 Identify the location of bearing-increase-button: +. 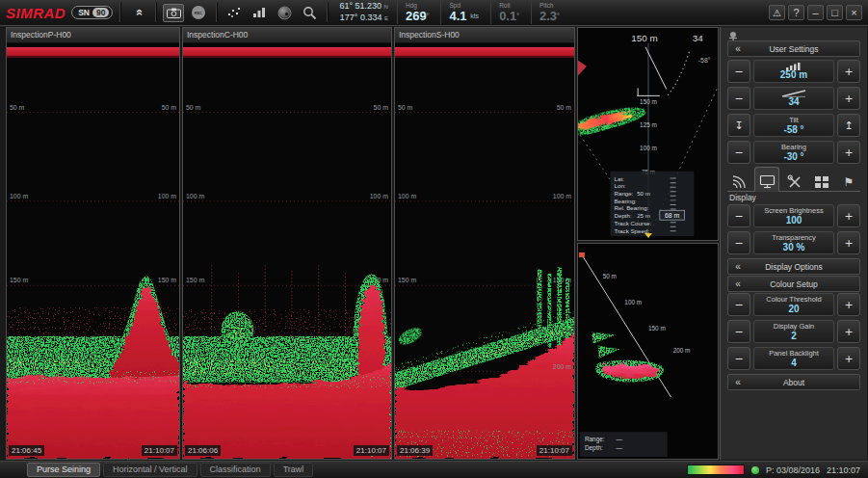
(849, 152).